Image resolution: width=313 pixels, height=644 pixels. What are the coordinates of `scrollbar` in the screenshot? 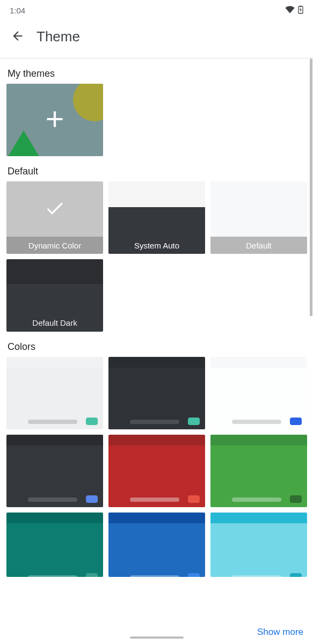 It's located at (311, 187).